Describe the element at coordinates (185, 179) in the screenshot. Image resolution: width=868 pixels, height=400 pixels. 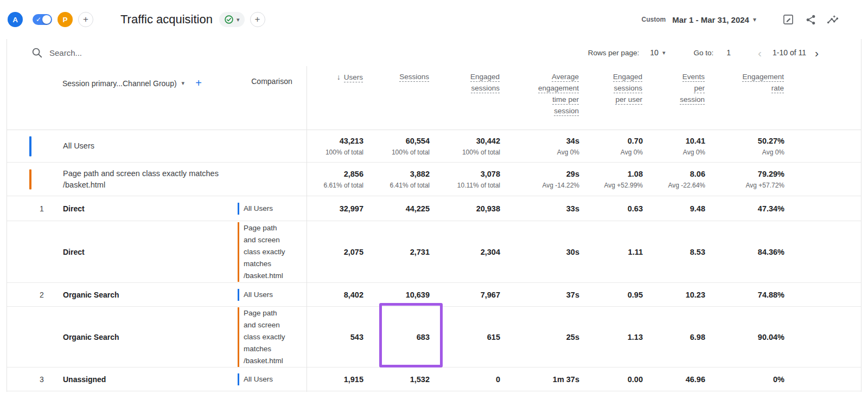
I see `summary-label: Page path and screen class exactly match…` at that location.